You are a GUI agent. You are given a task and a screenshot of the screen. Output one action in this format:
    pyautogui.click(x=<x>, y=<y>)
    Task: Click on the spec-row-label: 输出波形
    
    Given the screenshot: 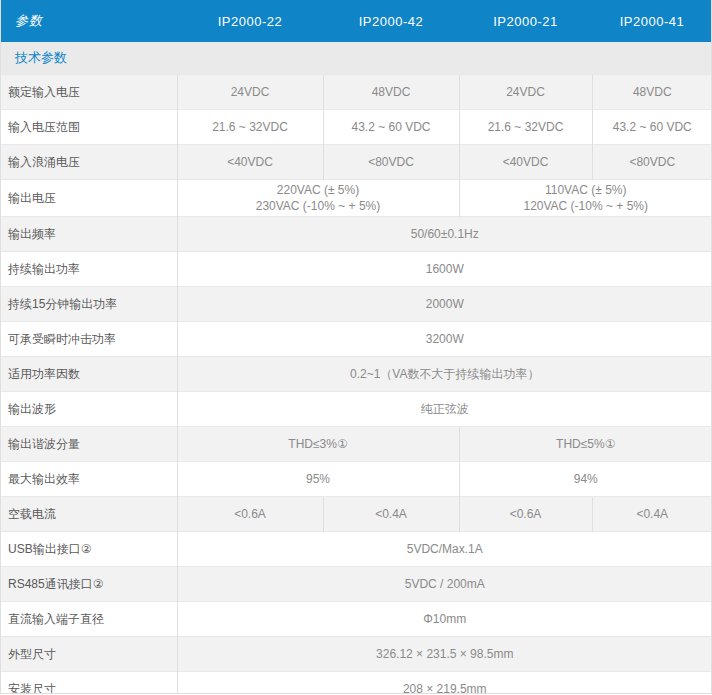 What is the action you would take?
    pyautogui.click(x=88, y=410)
    